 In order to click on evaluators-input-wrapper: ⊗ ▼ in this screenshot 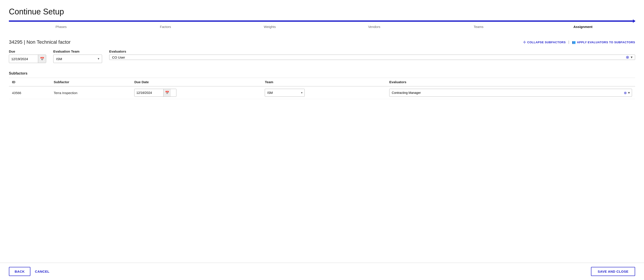, I will do `click(372, 57)`.